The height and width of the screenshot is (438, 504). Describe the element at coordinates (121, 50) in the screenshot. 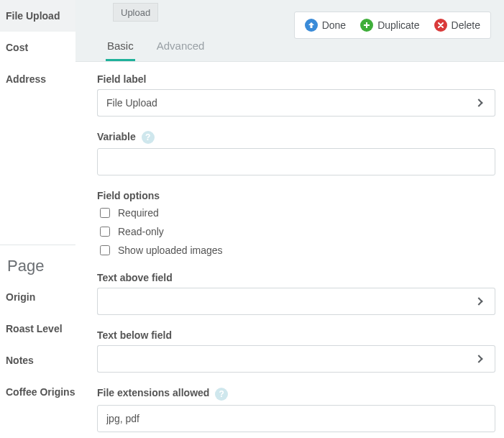

I see `tab-basic: Basic` at that location.